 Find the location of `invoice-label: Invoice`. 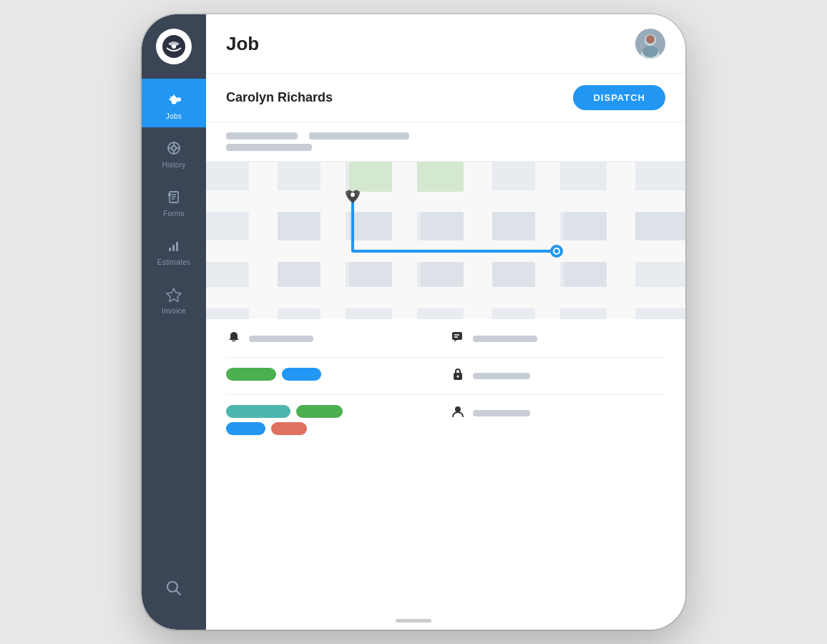

invoice-label: Invoice is located at coordinates (174, 311).